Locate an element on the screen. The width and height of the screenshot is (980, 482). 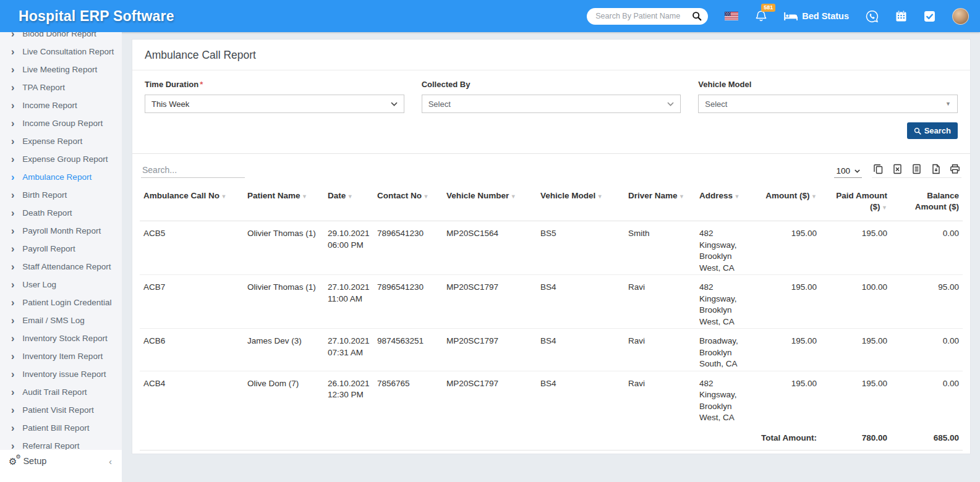
sidebar-item: ›Birth Report is located at coordinates (61, 195).